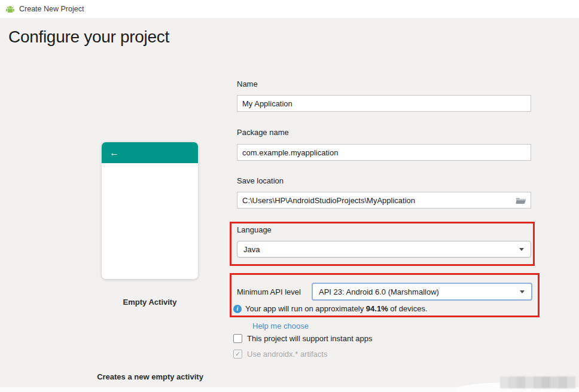 The height and width of the screenshot is (392, 579). What do you see at coordinates (51, 9) in the screenshot?
I see `window-title: Create New Project` at bounding box center [51, 9].